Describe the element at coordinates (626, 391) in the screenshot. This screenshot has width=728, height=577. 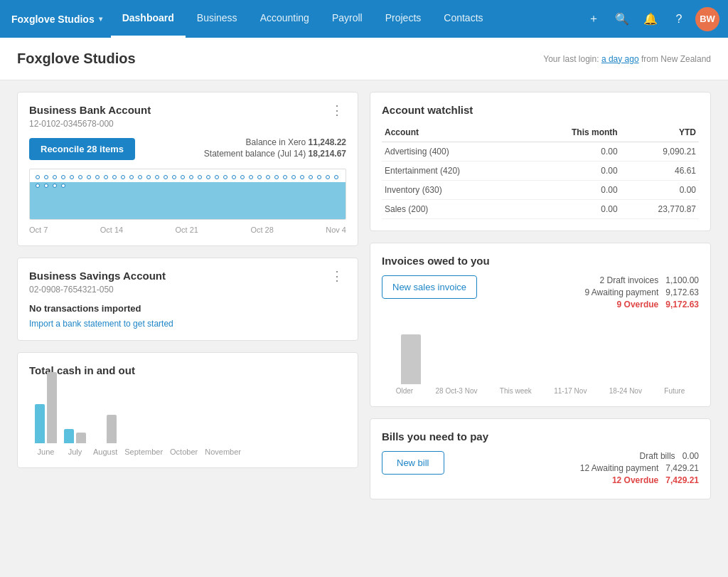
I see `inv-label-4: 18-24 Nov` at that location.